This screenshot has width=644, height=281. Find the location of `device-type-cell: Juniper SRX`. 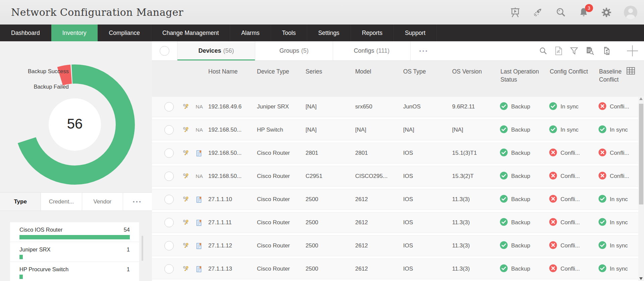

device-type-cell: Juniper SRX is located at coordinates (278, 107).